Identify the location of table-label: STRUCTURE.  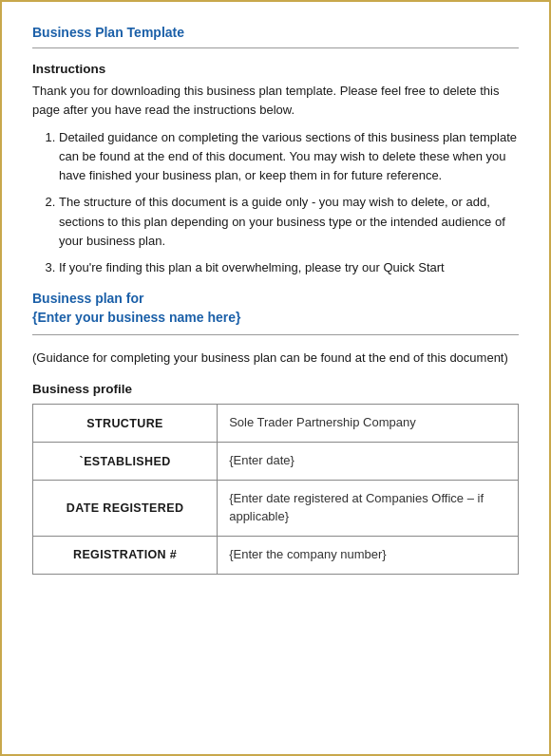
(125, 424).